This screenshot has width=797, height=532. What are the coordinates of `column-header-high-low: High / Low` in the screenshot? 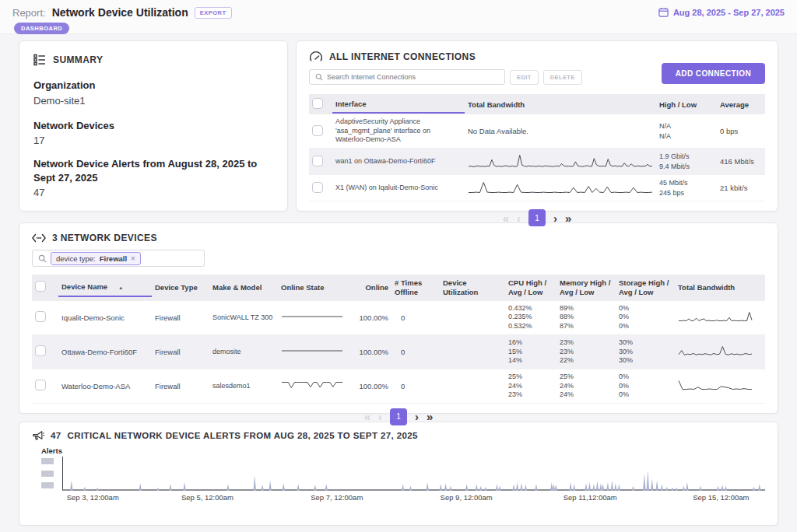 It's located at (686, 104).